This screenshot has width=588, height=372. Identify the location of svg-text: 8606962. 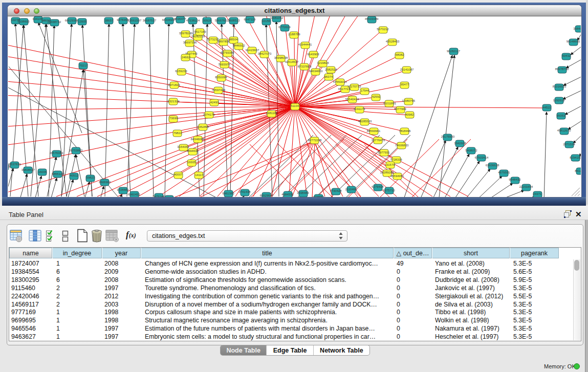
(105, 182).